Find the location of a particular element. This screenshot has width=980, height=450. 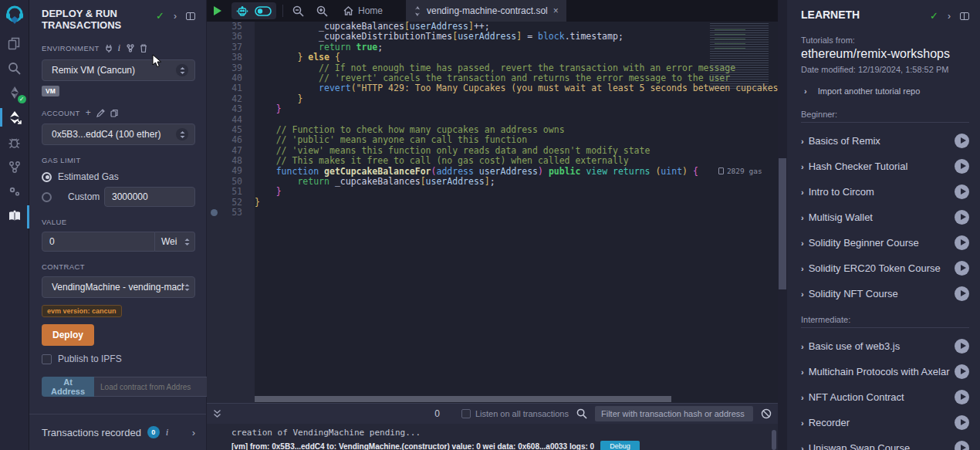

run-script-button is located at coordinates (218, 11).